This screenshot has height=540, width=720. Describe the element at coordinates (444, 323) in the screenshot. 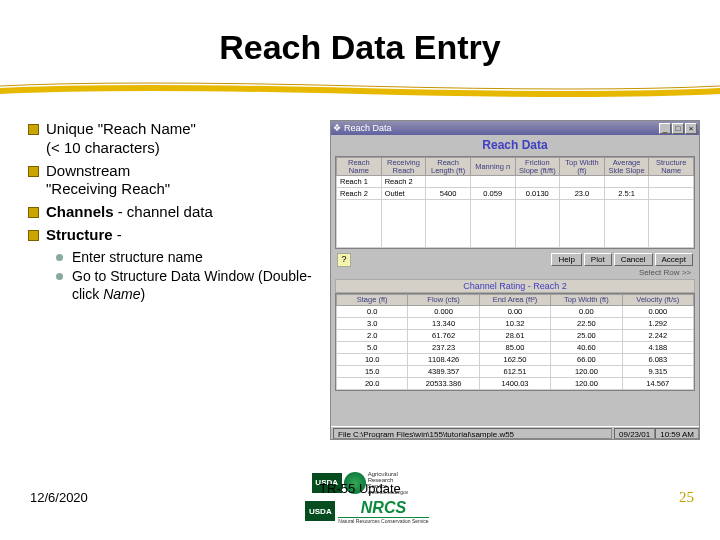

I see `cell: 13.340` at that location.